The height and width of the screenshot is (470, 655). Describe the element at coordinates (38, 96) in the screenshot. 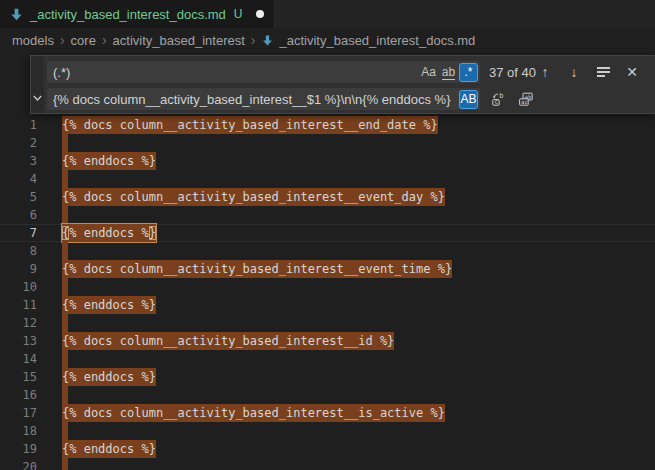

I see `chevron-down-icon` at that location.